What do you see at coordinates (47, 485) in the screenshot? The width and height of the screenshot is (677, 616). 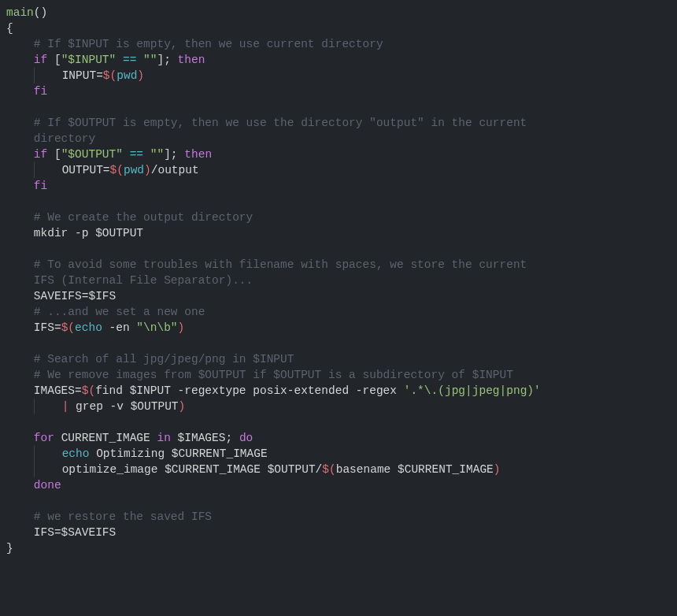 I see `keyword-done: done` at bounding box center [47, 485].